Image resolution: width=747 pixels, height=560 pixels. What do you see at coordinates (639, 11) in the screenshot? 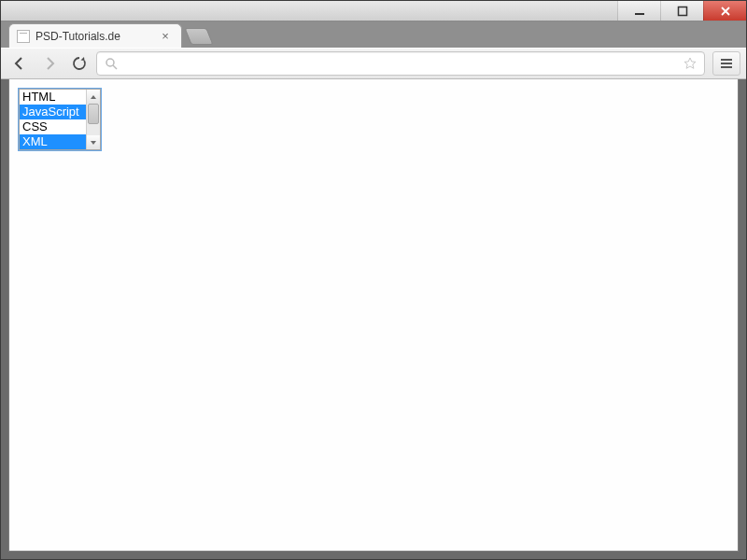
I see `window-minimize-button` at bounding box center [639, 11].